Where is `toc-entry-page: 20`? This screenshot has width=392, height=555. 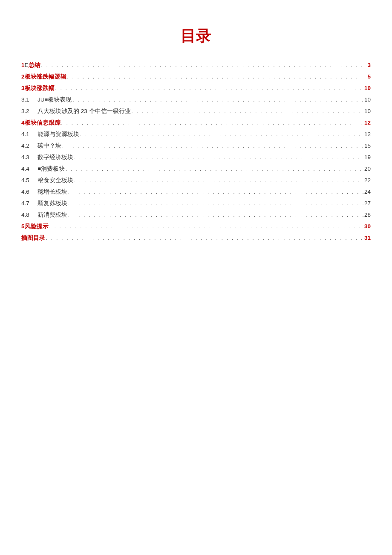 toc-entry-page: 20 is located at coordinates (367, 169).